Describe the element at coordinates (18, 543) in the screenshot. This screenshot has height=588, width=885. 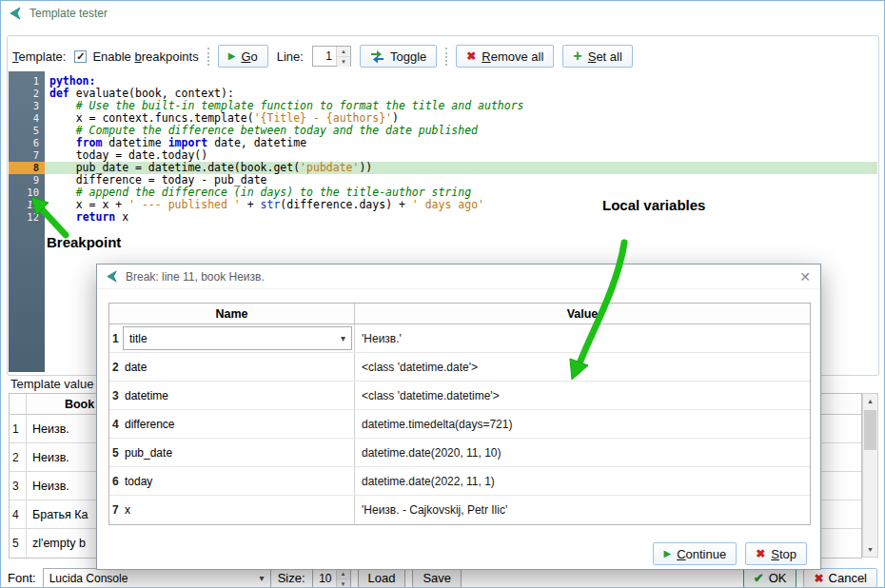
I see `book-row-number: 5` at that location.